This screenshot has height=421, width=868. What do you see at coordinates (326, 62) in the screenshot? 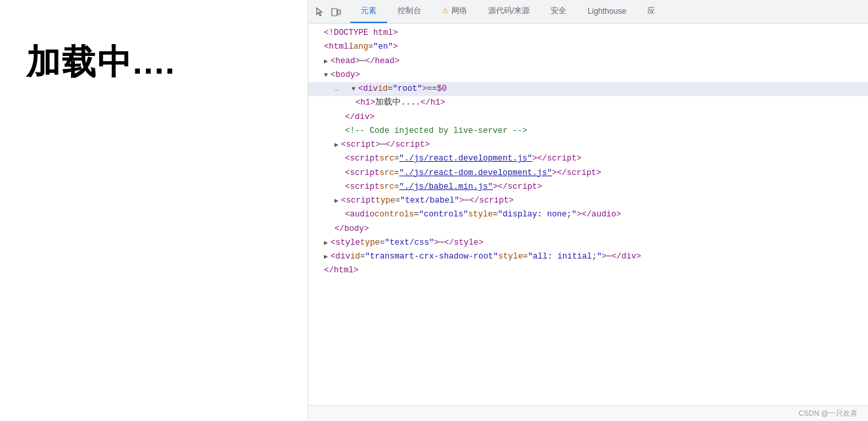
I see `triangle-head` at bounding box center [326, 62].